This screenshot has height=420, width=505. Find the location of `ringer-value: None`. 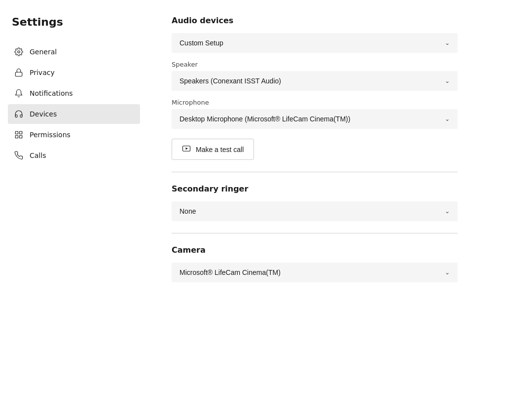

ringer-value: None is located at coordinates (187, 211).